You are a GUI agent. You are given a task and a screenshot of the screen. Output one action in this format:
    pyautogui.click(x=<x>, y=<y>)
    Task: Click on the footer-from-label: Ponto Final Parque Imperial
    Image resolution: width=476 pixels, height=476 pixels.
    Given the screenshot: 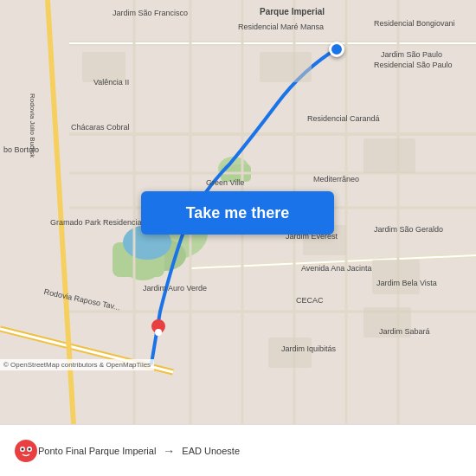 What is the action you would take?
    pyautogui.click(x=97, y=451)
    